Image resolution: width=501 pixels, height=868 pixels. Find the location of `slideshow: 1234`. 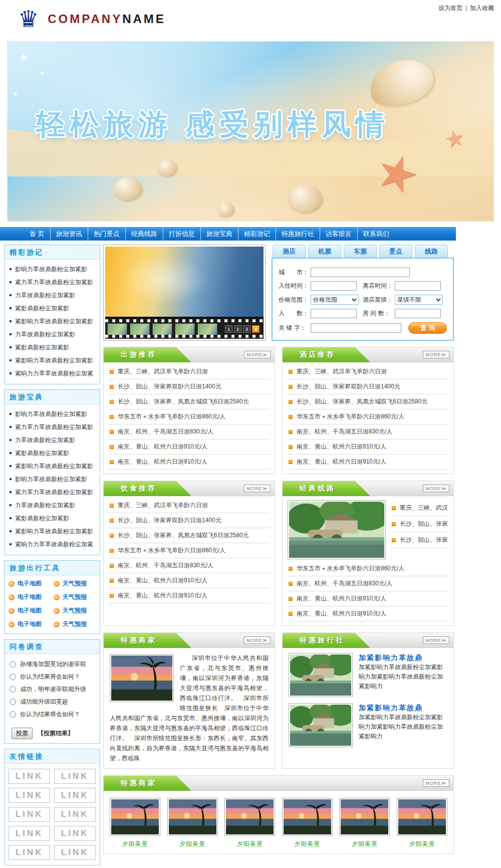

slideshow: 1234 is located at coordinates (184, 293).